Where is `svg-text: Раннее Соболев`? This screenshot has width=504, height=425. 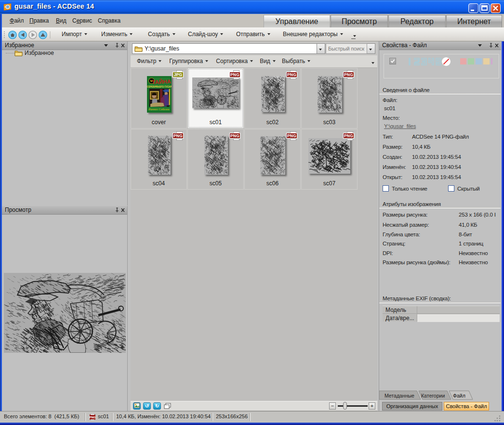
svg-text: Раннее Соболев is located at coordinates (159, 109).